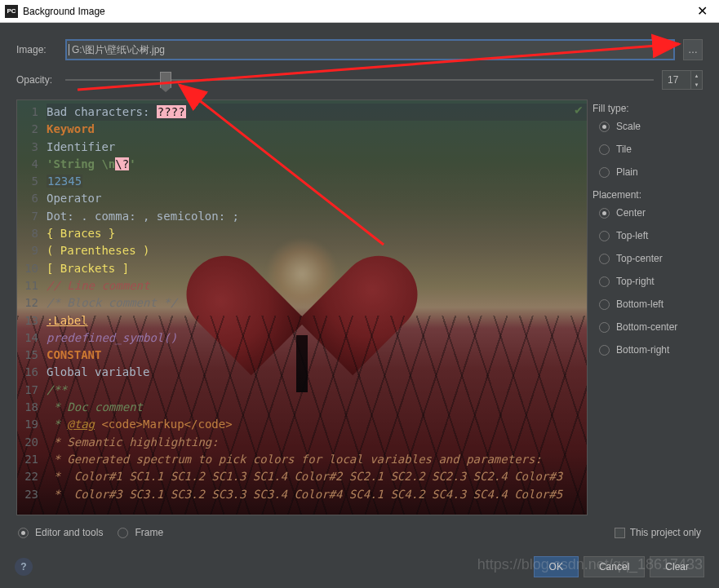 The height and width of the screenshot is (588, 719). I want to click on spinner-up: ▲, so click(697, 75).